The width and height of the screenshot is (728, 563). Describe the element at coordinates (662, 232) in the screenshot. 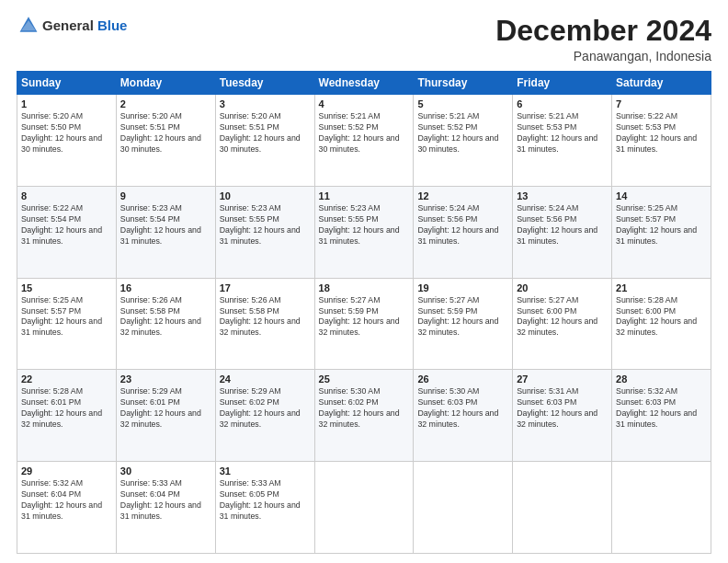

I see `table-row: 14 Sunrise: 5:25 AMSunset: 5:57 PMDaylig…` at that location.